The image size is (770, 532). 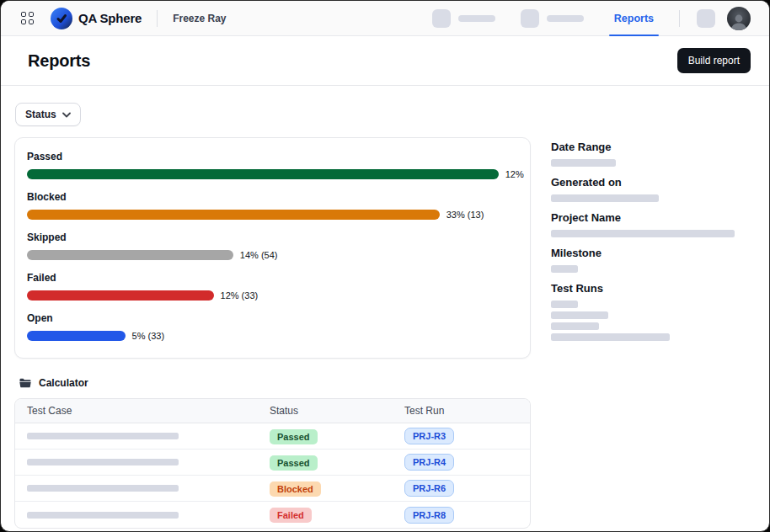 What do you see at coordinates (430, 462) in the screenshot?
I see `test-run-link: PRJ-R4` at bounding box center [430, 462].